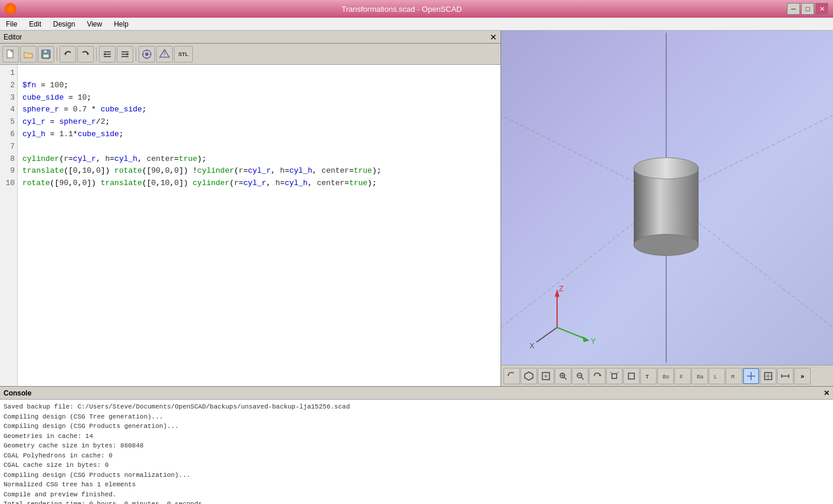 The width and height of the screenshot is (833, 504). Describe the element at coordinates (593, 341) in the screenshot. I see `svg-text: Y` at that location.